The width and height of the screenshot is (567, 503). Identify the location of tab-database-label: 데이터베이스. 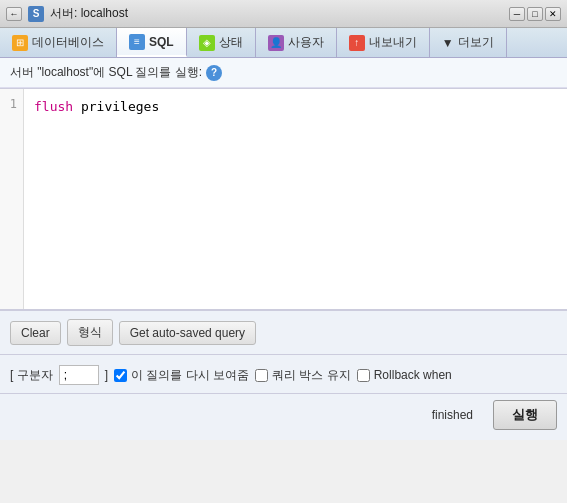
(68, 42).